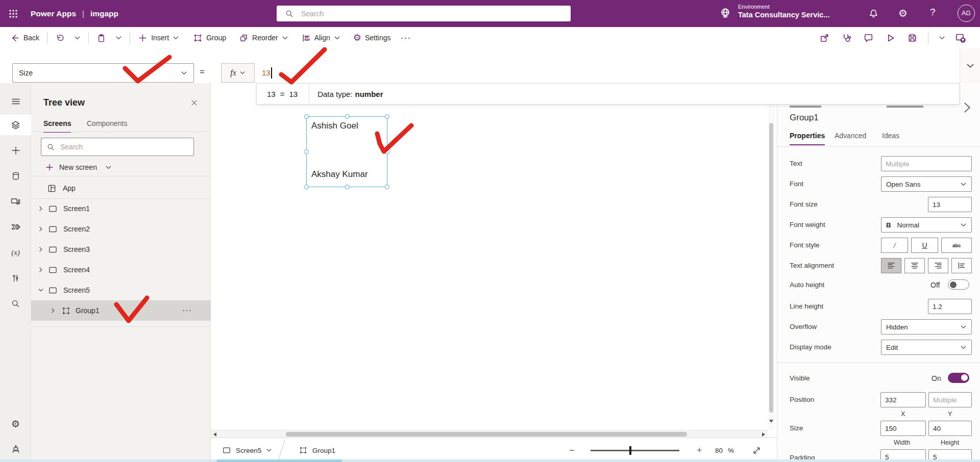  Describe the element at coordinates (15, 227) in the screenshot. I see `power-automate-icon` at that location.